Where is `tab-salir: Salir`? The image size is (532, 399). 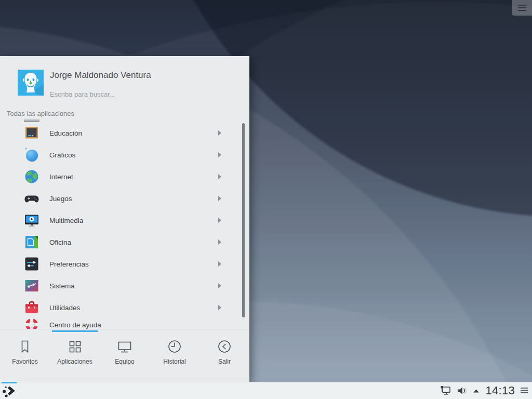
tab-salir: Salir is located at coordinates (224, 355).